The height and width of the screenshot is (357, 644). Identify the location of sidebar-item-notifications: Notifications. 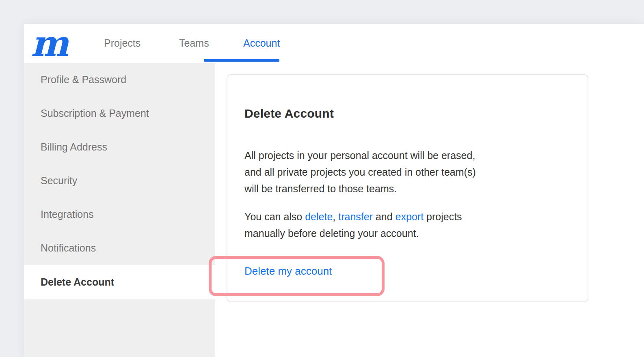
(119, 248).